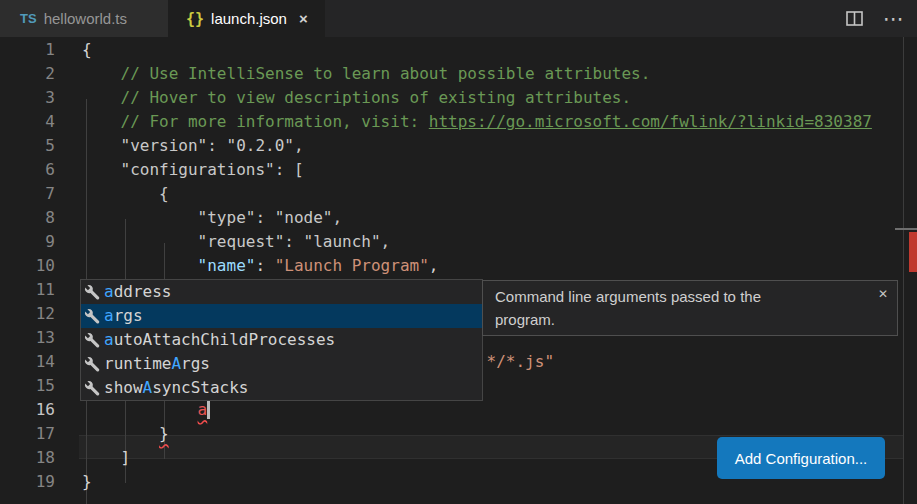  I want to click on line-number: 7, so click(28, 194).